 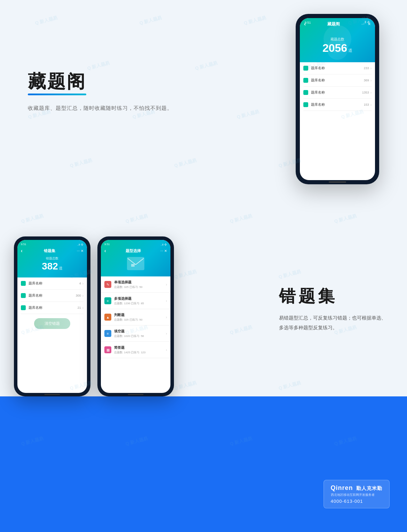 What do you see at coordinates (337, 105) in the screenshot?
I see `list-item: 题库名称 153 ›` at bounding box center [337, 105].